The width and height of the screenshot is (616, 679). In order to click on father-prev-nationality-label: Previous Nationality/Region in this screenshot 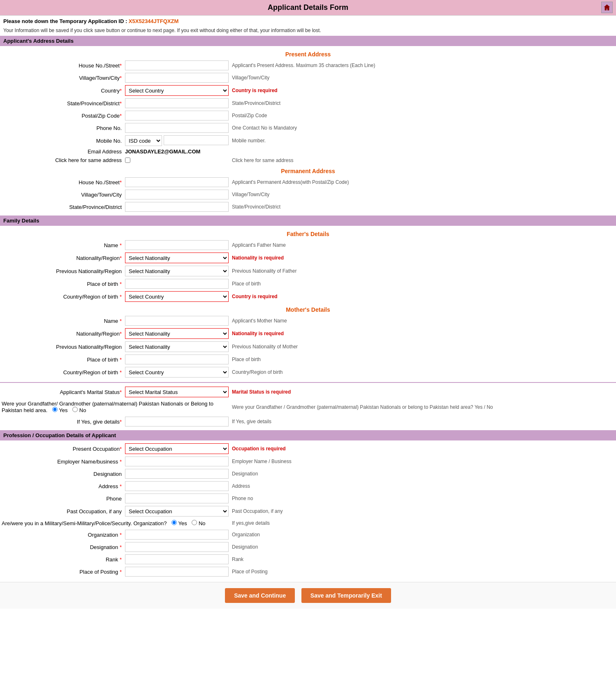, I will do `click(62, 271)`.